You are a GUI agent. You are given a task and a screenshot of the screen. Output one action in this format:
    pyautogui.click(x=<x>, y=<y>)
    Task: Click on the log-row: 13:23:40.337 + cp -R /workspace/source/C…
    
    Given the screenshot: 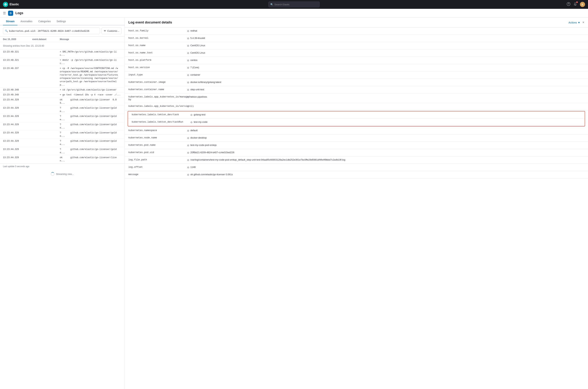 What is the action you would take?
    pyautogui.click(x=62, y=77)
    